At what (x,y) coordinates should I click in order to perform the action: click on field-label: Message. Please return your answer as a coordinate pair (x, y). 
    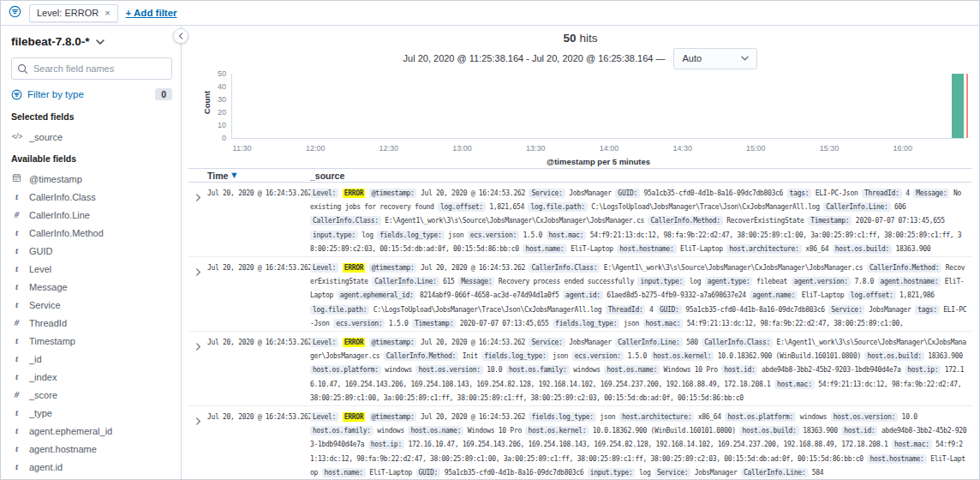
    Looking at the image, I should click on (48, 287).